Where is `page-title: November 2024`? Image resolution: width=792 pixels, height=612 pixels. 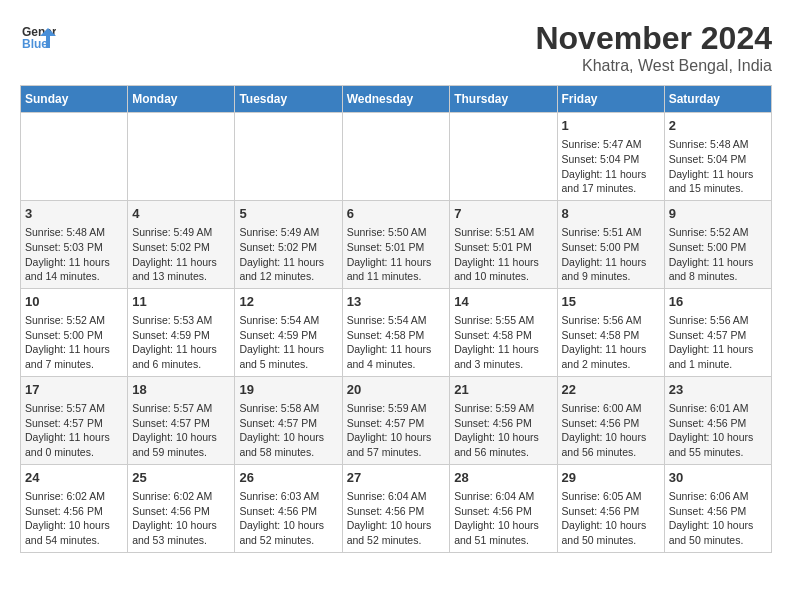
page-title: November 2024 is located at coordinates (654, 38).